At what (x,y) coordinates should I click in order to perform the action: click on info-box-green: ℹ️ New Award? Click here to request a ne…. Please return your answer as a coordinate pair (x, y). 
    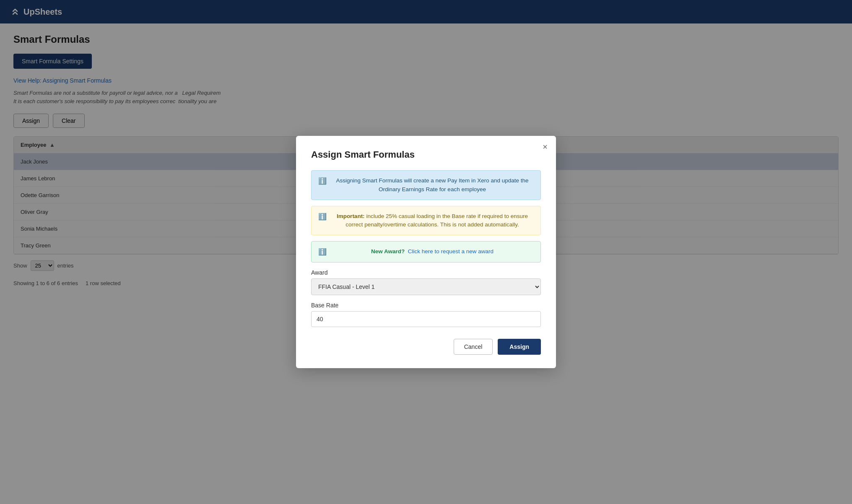
    Looking at the image, I should click on (426, 252).